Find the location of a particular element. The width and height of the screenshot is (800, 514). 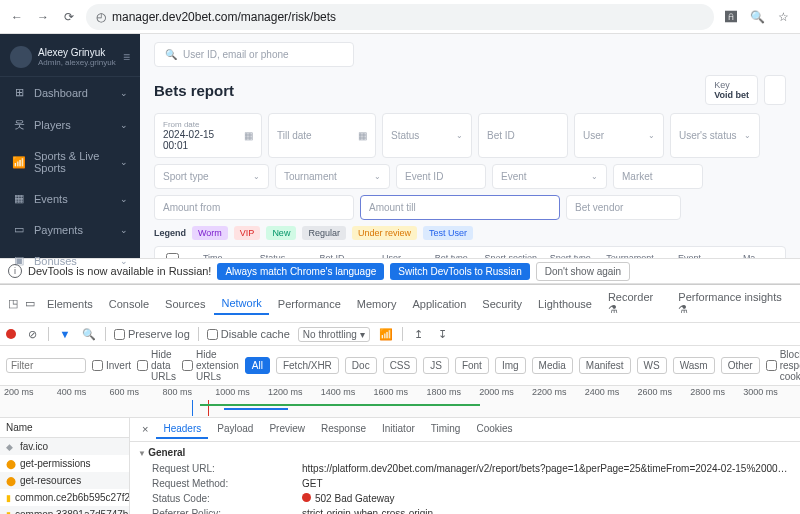

address-bar: ◴ manager.dev20bet.com/manager/risk/bets is located at coordinates (400, 17).